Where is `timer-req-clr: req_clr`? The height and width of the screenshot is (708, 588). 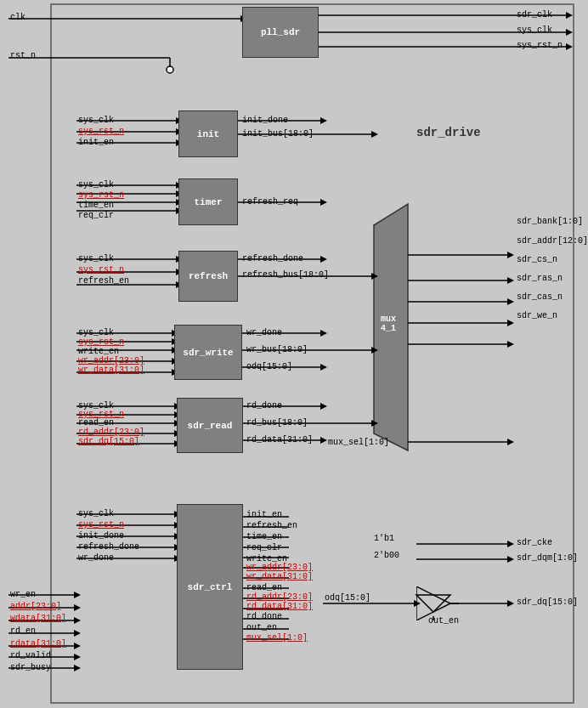 timer-req-clr: req_clr is located at coordinates (96, 216).